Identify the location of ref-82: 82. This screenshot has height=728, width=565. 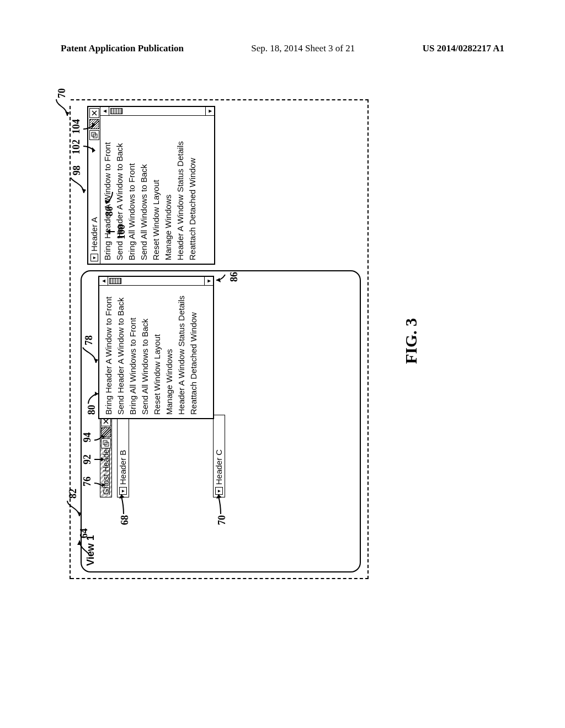
(73, 502).